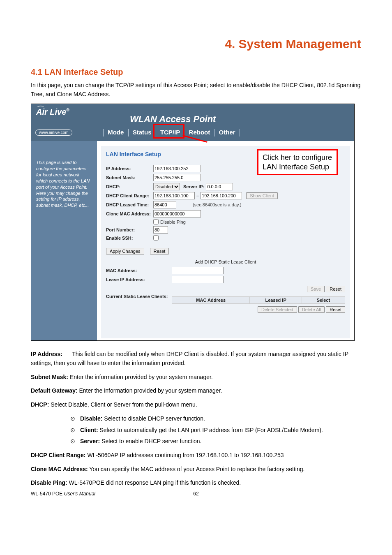  Describe the element at coordinates (219, 187) in the screenshot. I see `serverip-input` at that location.